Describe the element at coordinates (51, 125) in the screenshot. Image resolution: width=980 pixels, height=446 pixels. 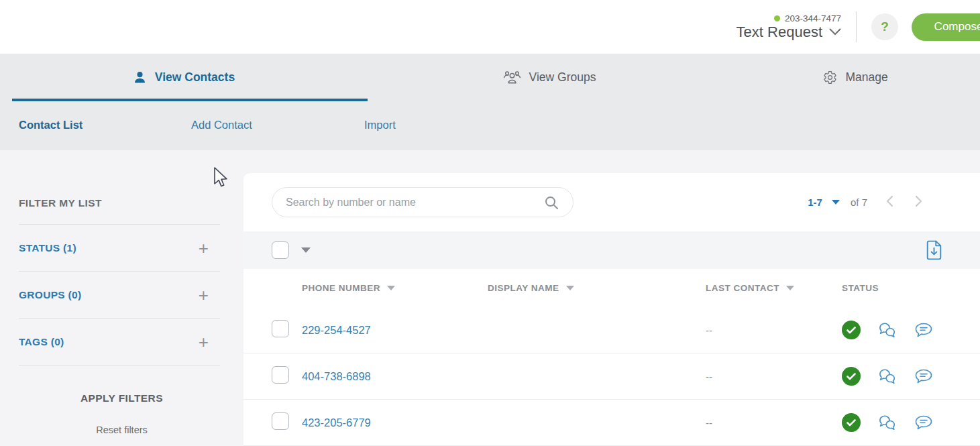
I see `subnav-contact-list: Contact List` at that location.